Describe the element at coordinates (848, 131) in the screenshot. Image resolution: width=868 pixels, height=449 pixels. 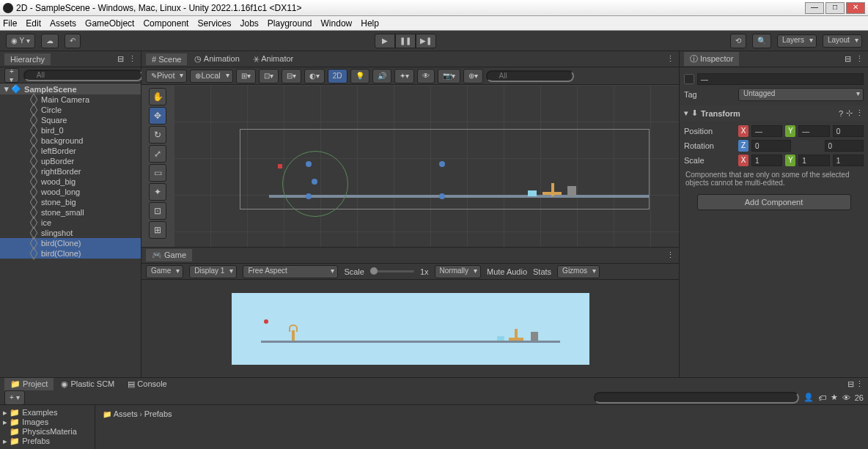
I see `position-z-input` at that location.